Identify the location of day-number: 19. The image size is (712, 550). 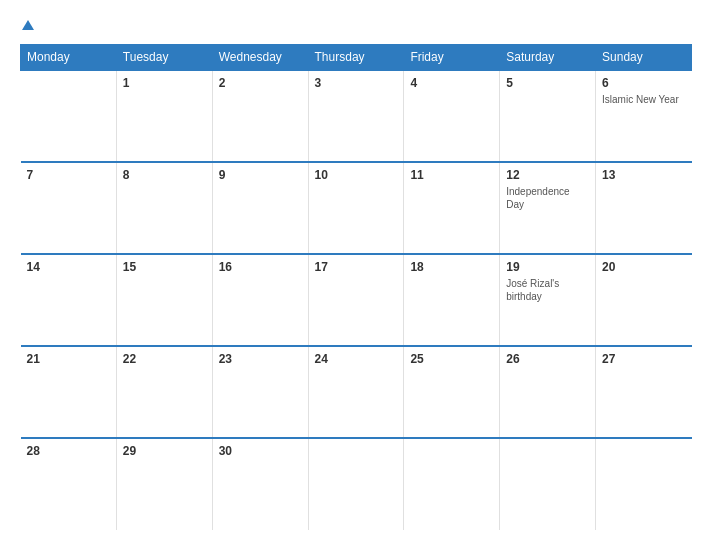
(548, 267).